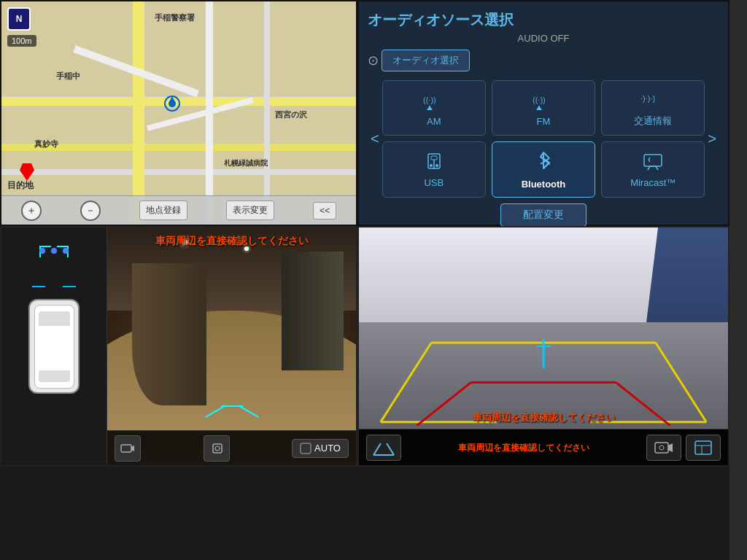 This screenshot has height=560, width=747. Describe the element at coordinates (664, 448) in the screenshot. I see `rear-camera-icon` at that location.